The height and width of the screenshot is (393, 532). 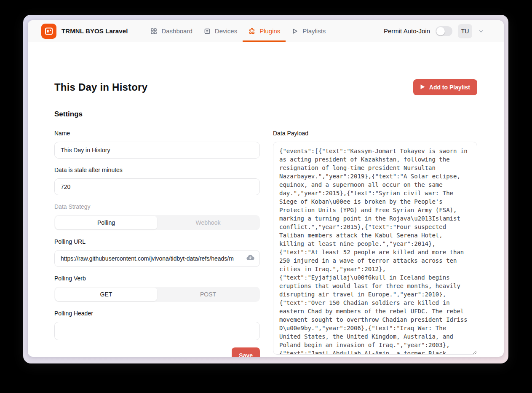 What do you see at coordinates (465, 31) in the screenshot?
I see `user-avatar: TU` at bounding box center [465, 31].